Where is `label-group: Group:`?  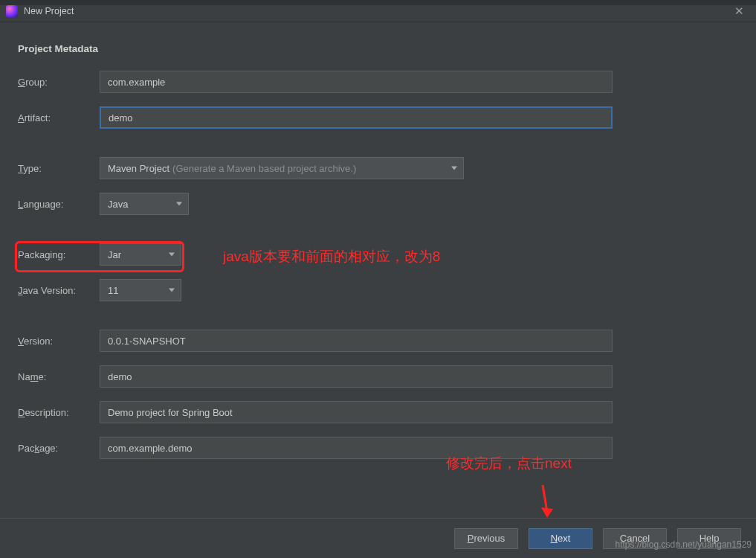
label-group: Group: is located at coordinates (59, 82).